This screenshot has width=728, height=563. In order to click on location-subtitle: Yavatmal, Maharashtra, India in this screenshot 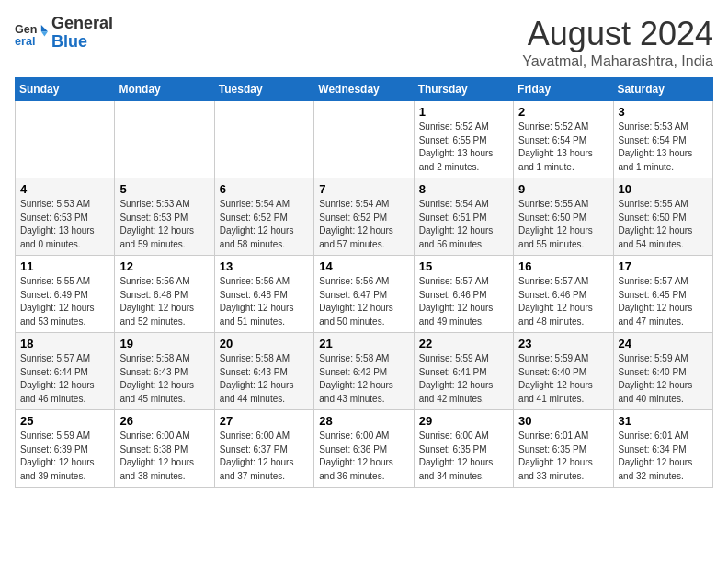, I will do `click(618, 62)`.